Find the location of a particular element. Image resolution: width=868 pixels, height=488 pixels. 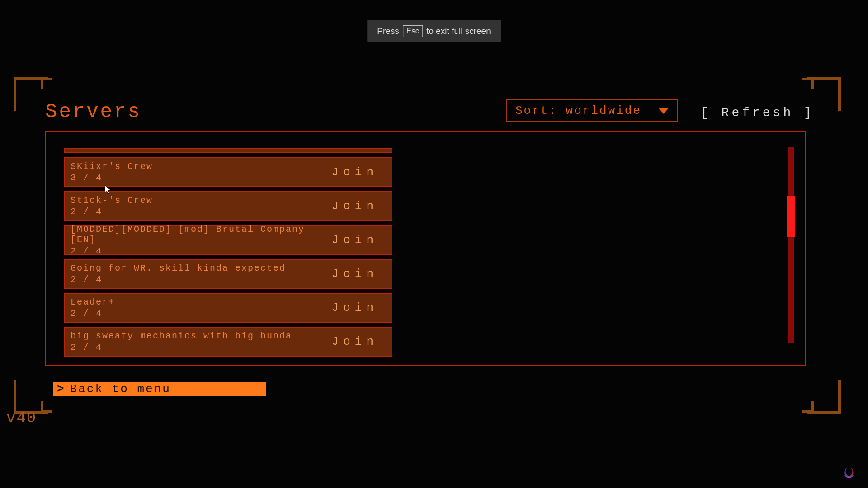

server-name: [MODDED][MODDED] [mod] Brutal Company [E… is located at coordinates (201, 235).